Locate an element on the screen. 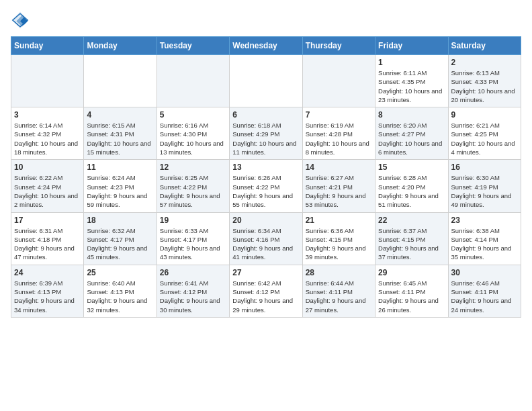 This screenshot has height=411, width=532. calendar-cell: 4Sunrise: 6:15 AMSunset: 4:31 PMDaylight… is located at coordinates (120, 134).